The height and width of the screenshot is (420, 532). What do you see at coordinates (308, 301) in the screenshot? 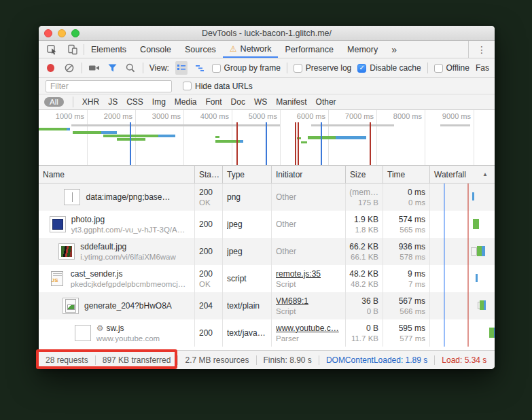
I see `initiator-link: VM689:1` at bounding box center [308, 301].